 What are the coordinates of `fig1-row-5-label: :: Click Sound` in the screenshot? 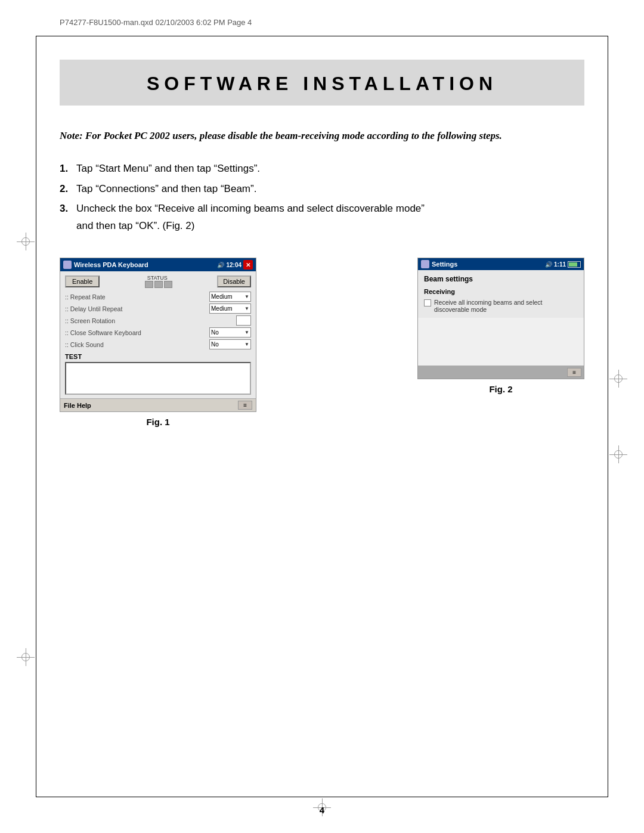 It's located at (137, 345).